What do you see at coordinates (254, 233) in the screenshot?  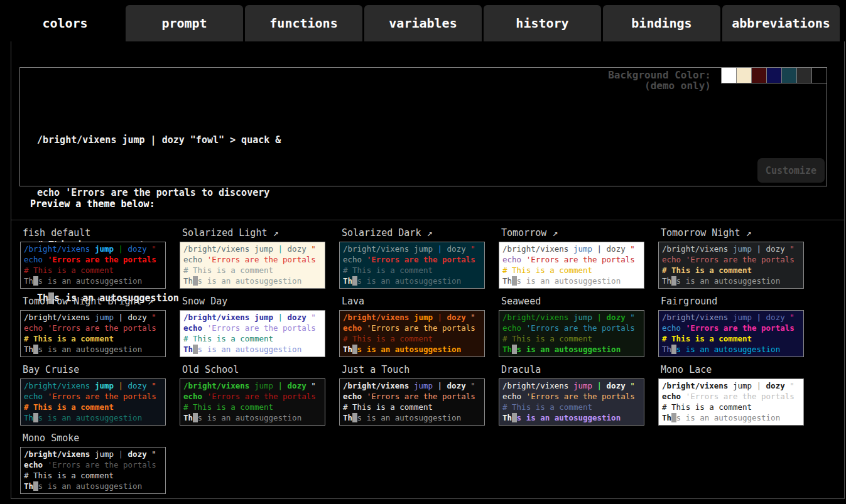 I see `theme-title-solarized-light: Solarized Light ↗` at bounding box center [254, 233].